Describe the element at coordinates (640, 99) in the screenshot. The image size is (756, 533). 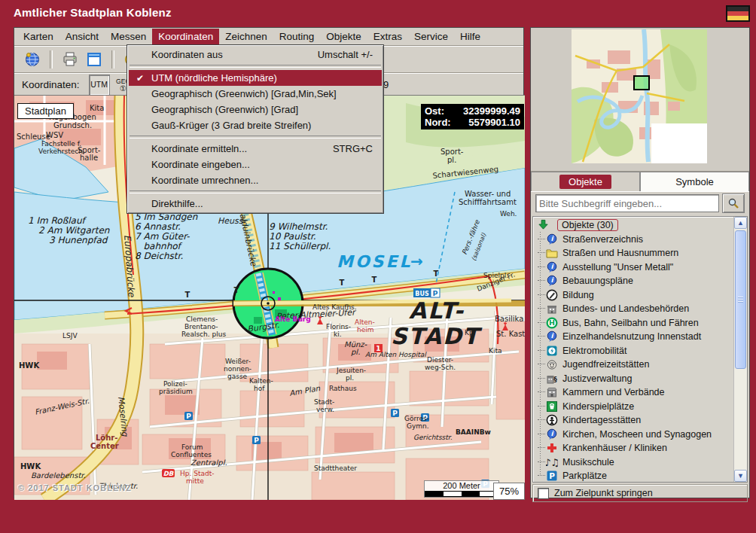
I see `overview-map` at that location.